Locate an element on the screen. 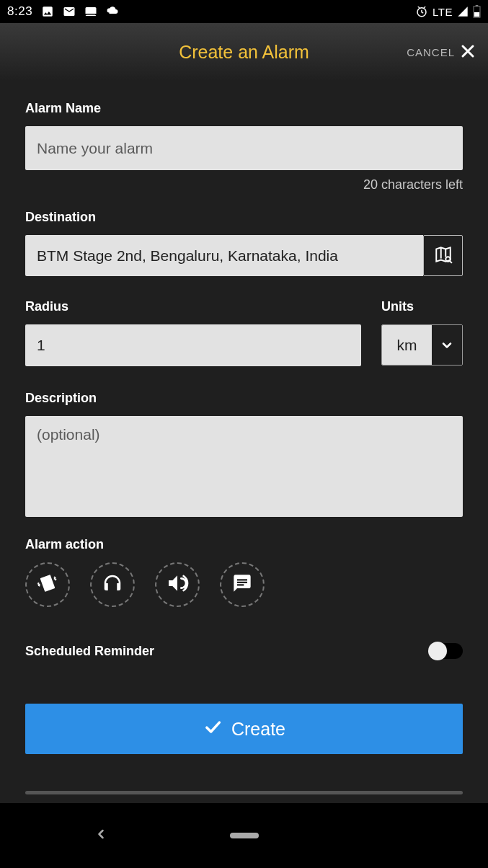 The image size is (488, 868). alarm-icon is located at coordinates (422, 12).